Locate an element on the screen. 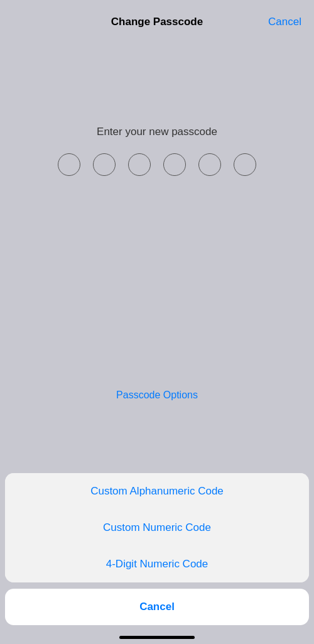 This screenshot has height=644, width=314. page-title: Change Passcode is located at coordinates (157, 22).